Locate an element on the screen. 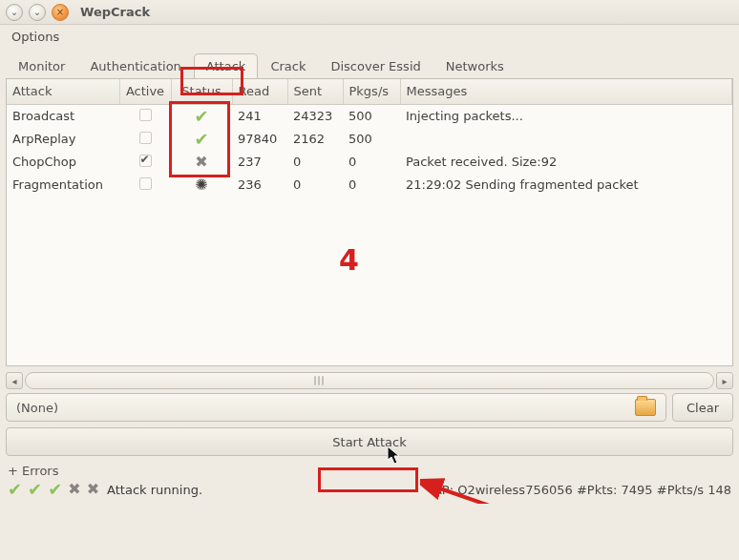 The height and width of the screenshot is (560, 739). errors-toggle: + Errors is located at coordinates (370, 469).